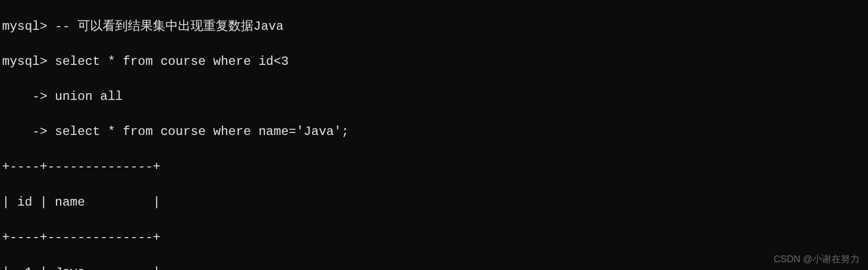 The height and width of the screenshot is (270, 868). I want to click on terminal-line: mysql> select * from course where id<3, so click(434, 62).